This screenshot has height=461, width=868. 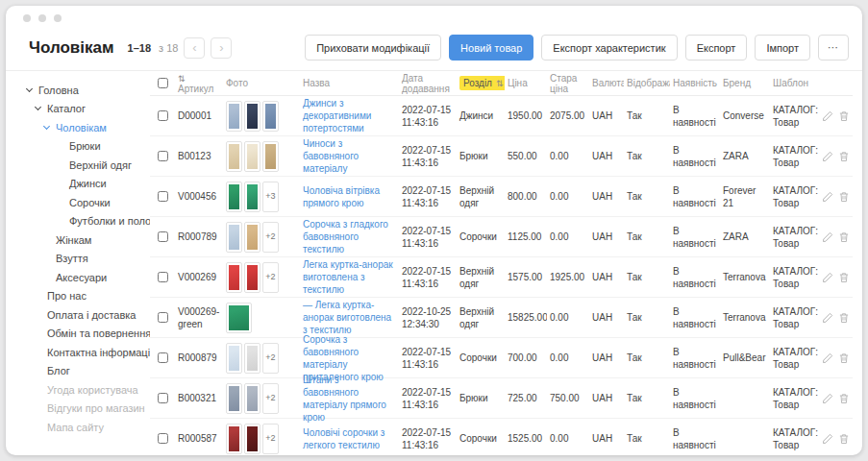 I want to click on column-header-availability: Наявність, so click(x=695, y=83).